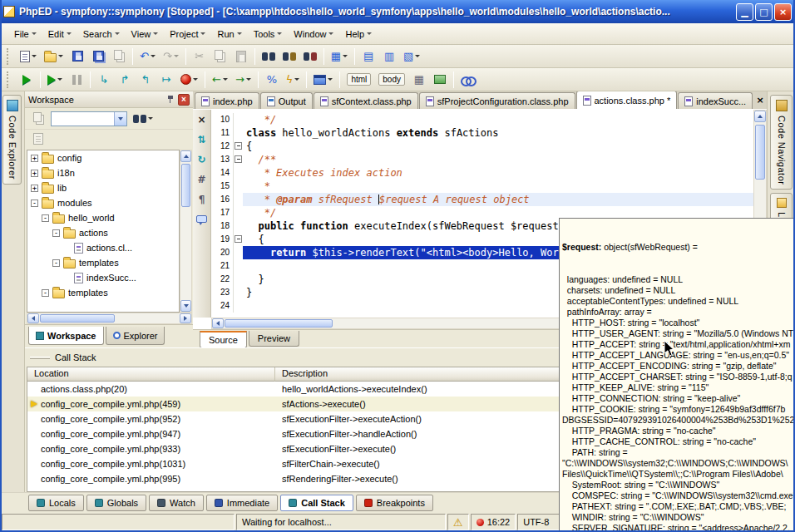 This screenshot has height=532, width=795. What do you see at coordinates (763, 12) in the screenshot?
I see `maximize-button: □` at bounding box center [763, 12].